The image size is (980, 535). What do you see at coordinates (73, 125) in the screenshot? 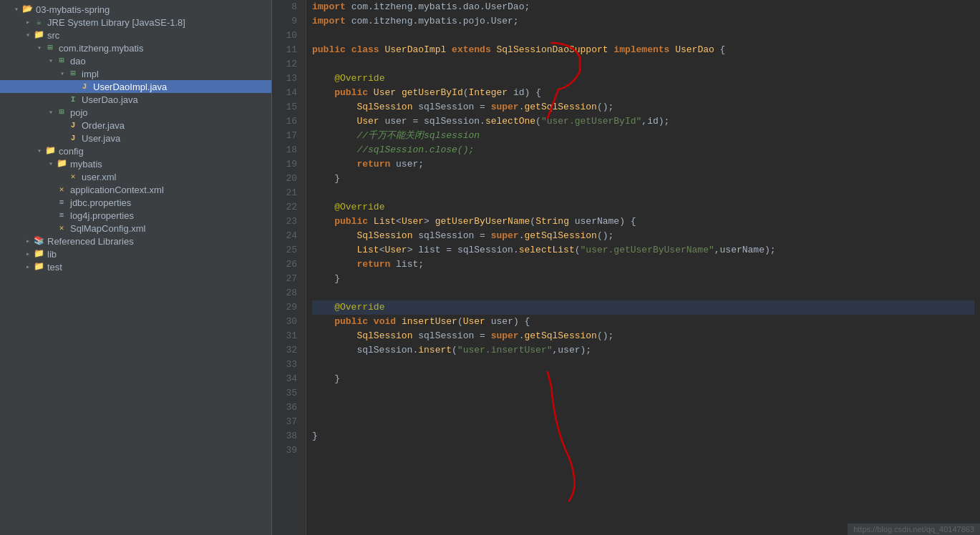
I see `java-icon-order: J` at bounding box center [73, 125].